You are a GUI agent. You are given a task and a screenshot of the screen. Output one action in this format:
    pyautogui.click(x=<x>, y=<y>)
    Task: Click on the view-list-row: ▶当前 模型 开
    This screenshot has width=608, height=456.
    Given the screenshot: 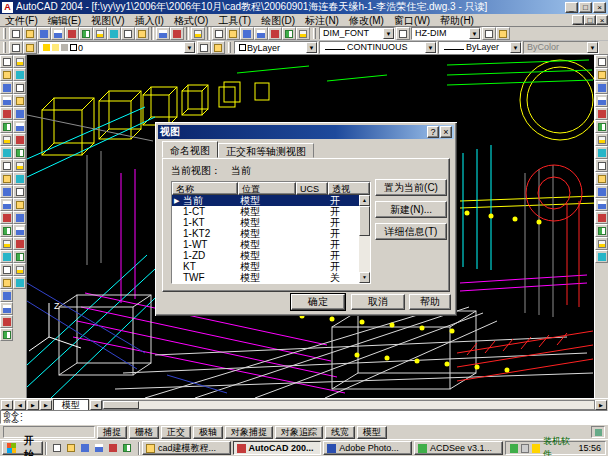 What is the action you would take?
    pyautogui.click(x=266, y=200)
    